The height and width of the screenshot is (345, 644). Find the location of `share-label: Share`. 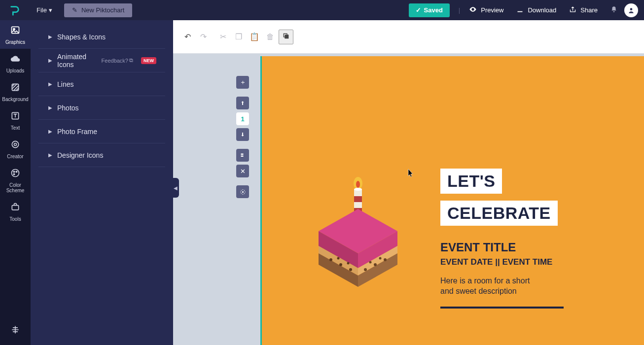

share-label: Share is located at coordinates (589, 10).